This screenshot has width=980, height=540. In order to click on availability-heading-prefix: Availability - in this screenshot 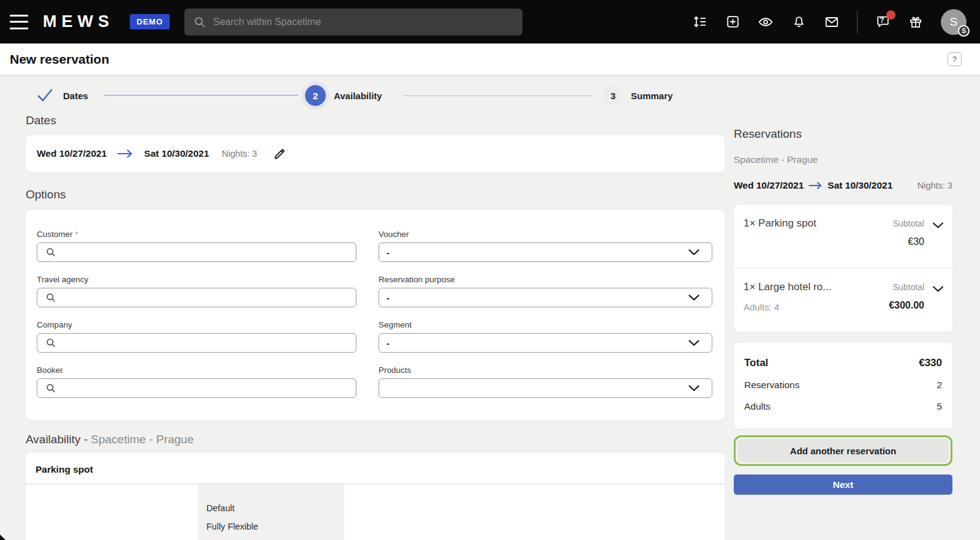, I will do `click(58, 440)`.